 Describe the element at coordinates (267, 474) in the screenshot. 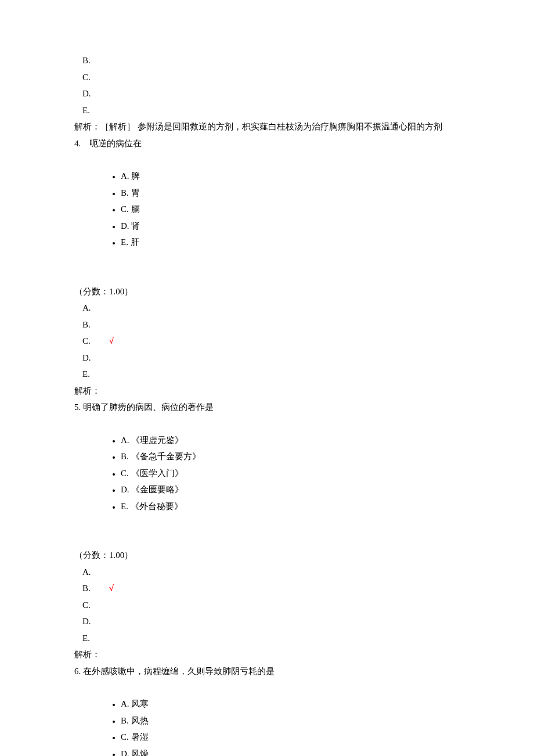

I see `q5-options: A. 《理虚元鉴》 B. 《备急千金要方》 C. 《医学入门》 D. 《金匮要略…` at that location.